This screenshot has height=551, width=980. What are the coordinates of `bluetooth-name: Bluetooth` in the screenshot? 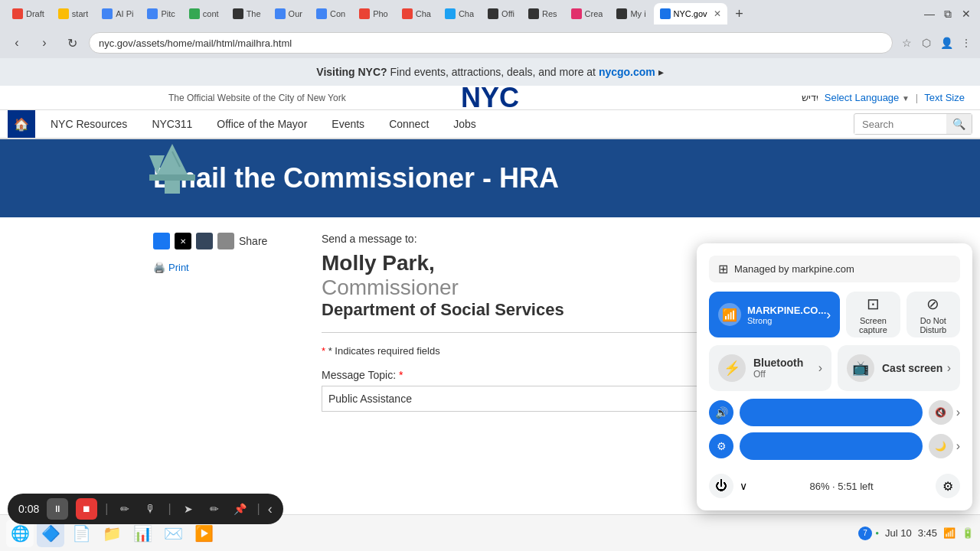 It's located at (778, 363).